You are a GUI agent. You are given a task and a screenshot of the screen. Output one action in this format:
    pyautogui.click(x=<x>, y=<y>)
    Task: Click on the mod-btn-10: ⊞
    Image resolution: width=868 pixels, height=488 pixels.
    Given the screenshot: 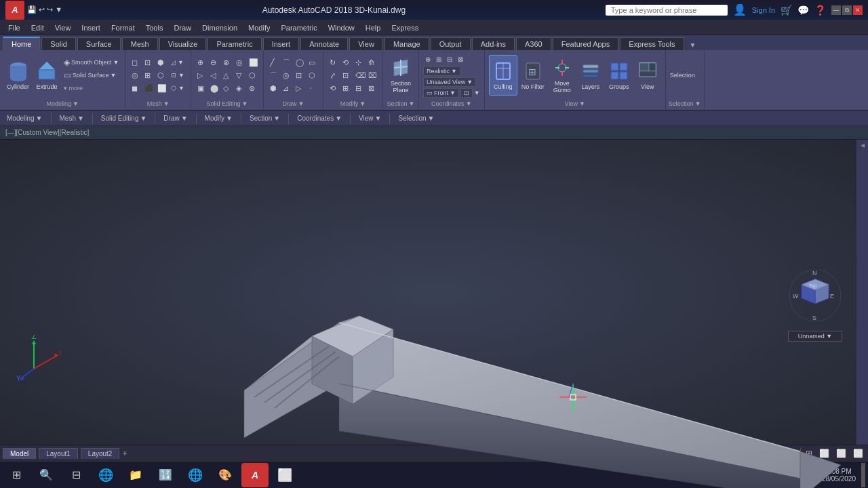 What is the action you would take?
    pyautogui.click(x=347, y=88)
    